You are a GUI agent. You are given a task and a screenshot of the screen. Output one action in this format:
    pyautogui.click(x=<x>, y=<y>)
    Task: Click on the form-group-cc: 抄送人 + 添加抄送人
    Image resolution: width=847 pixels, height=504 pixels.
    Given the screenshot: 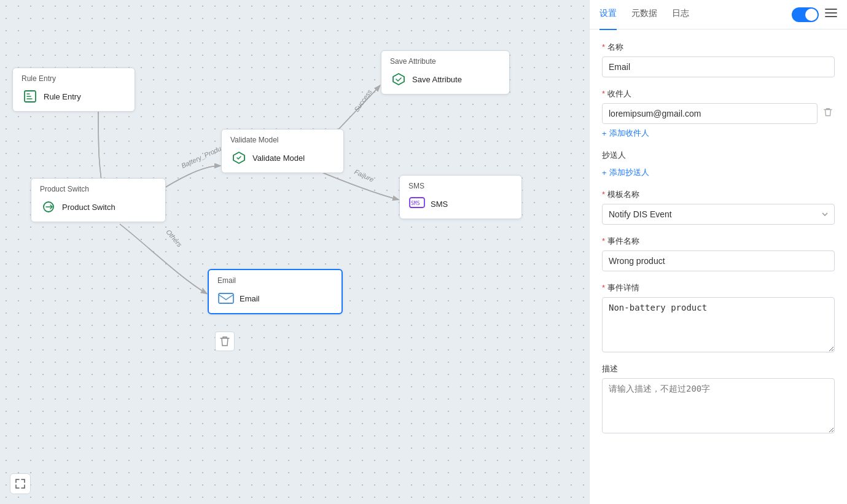 What is the action you would take?
    pyautogui.click(x=719, y=164)
    